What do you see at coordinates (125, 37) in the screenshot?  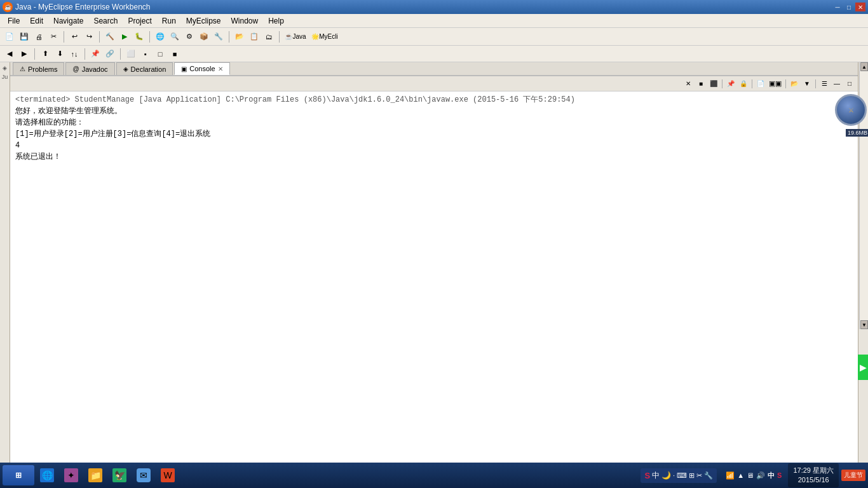 I see `run-button: ▶` at bounding box center [125, 37].